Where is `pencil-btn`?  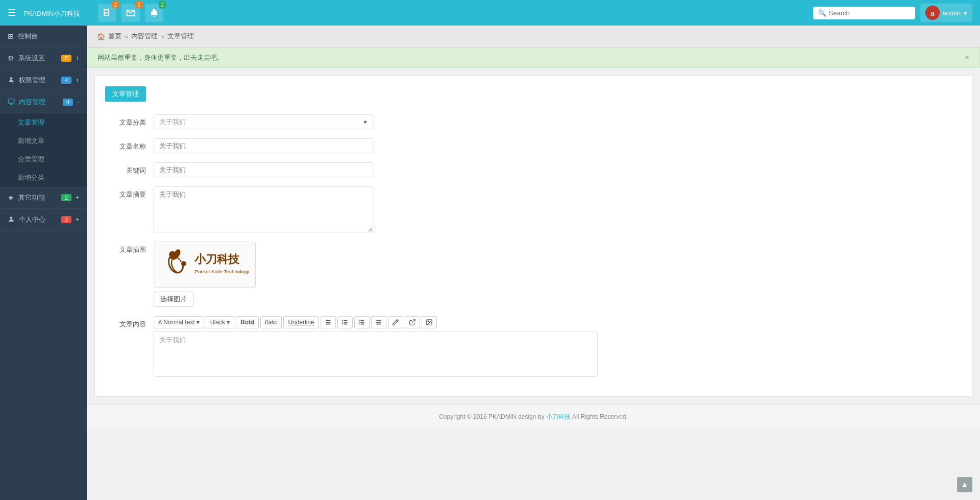
pencil-btn is located at coordinates (396, 322).